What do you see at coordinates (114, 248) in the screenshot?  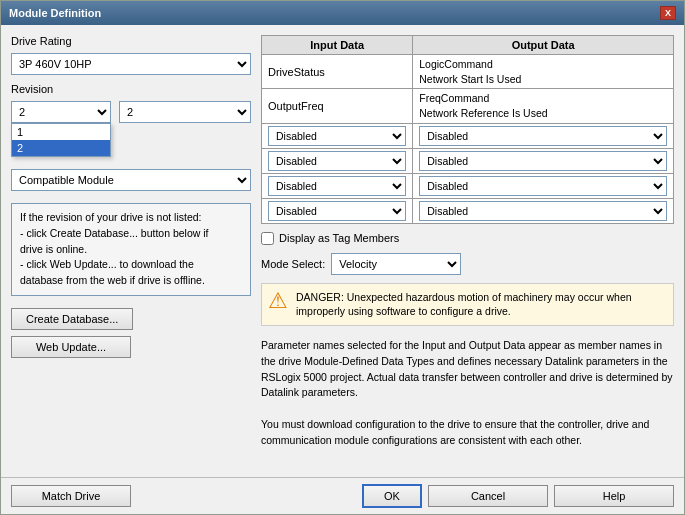 I see `info-text-content: If the revision of your drive is not lis…` at bounding box center [114, 248].